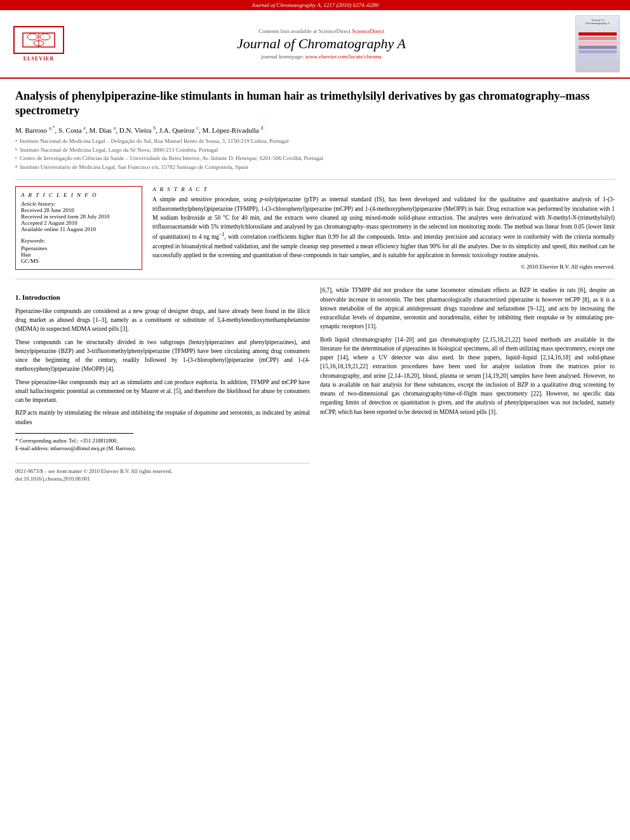 This screenshot has height=840, width=630. I want to click on body-para-2: These compounds can be structurally divi…, so click(163, 356).